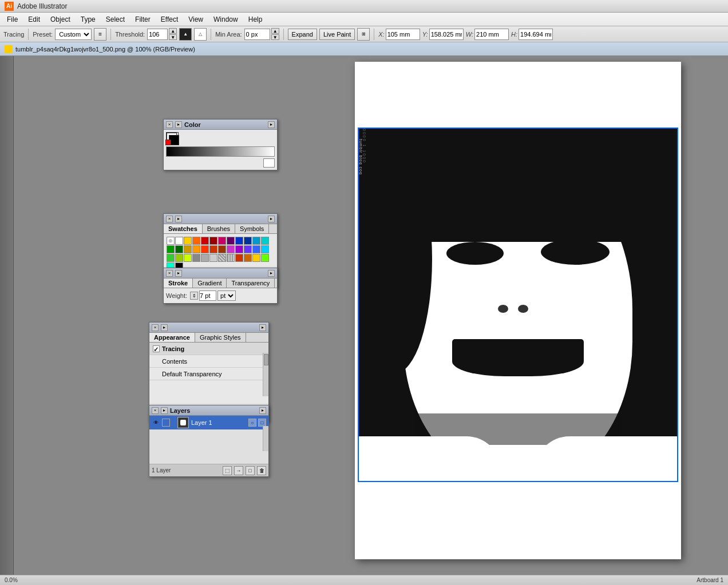 This screenshot has width=728, height=585. What do you see at coordinates (209, 411) in the screenshot?
I see `layers-panel-titlebar: × ▸ Layers ▸` at bounding box center [209, 411].